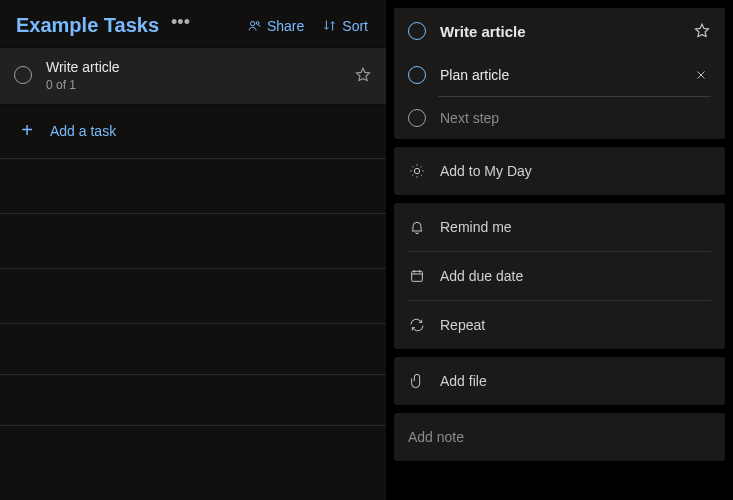  Describe the element at coordinates (560, 31) in the screenshot. I see `detail-header: Write article` at that location.